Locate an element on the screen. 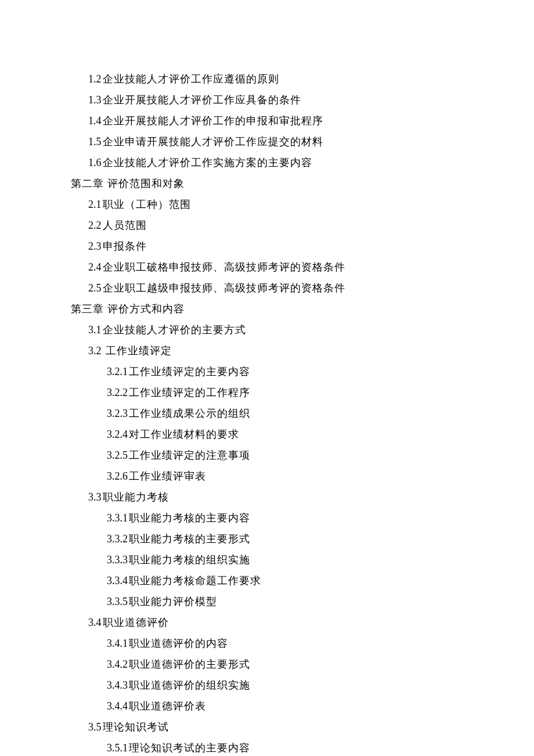 Image resolution: width=534 pixels, height=756 pixels. toc-title: 企业职工越级申报技师、高级技师考评的资格条件 is located at coordinates (224, 288).